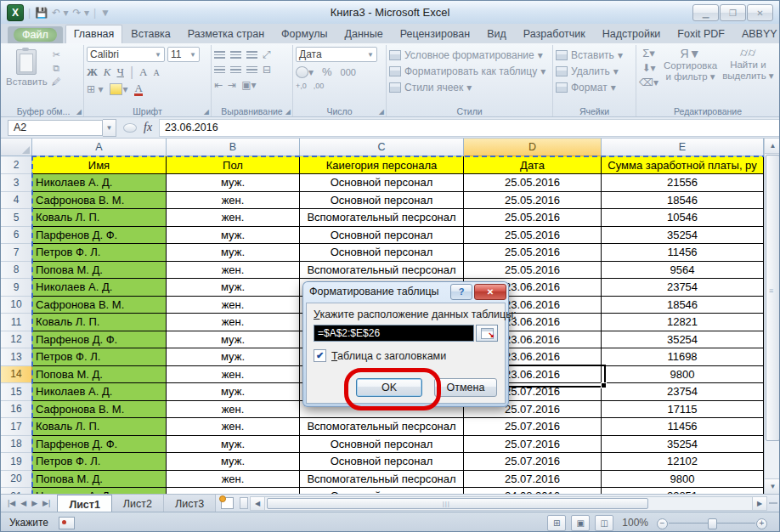 This screenshot has height=532, width=780. Describe the element at coordinates (604, 524) in the screenshot. I see `page-break-view-icon: ◫` at that location.